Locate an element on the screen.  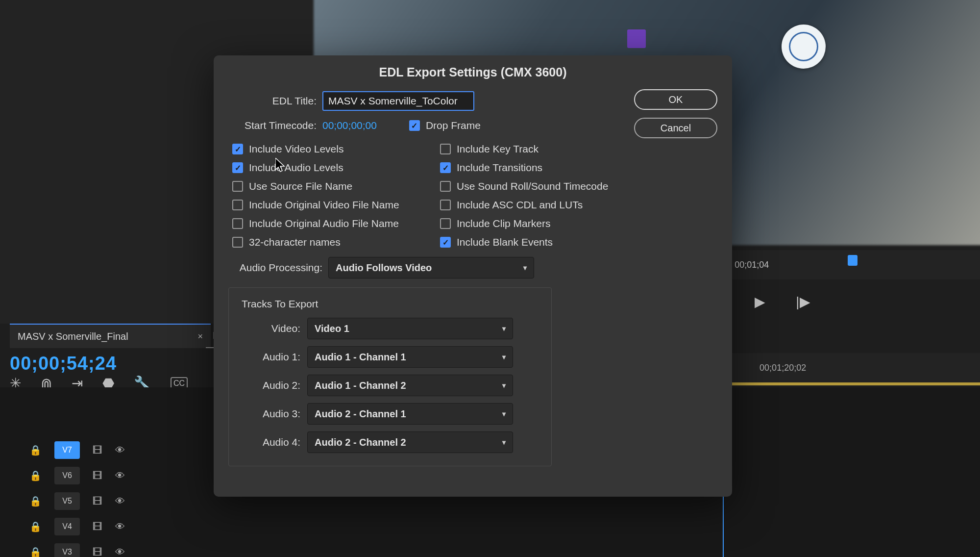
audio2-select: Audio 1 - Channel 2▾ is located at coordinates (410, 385).